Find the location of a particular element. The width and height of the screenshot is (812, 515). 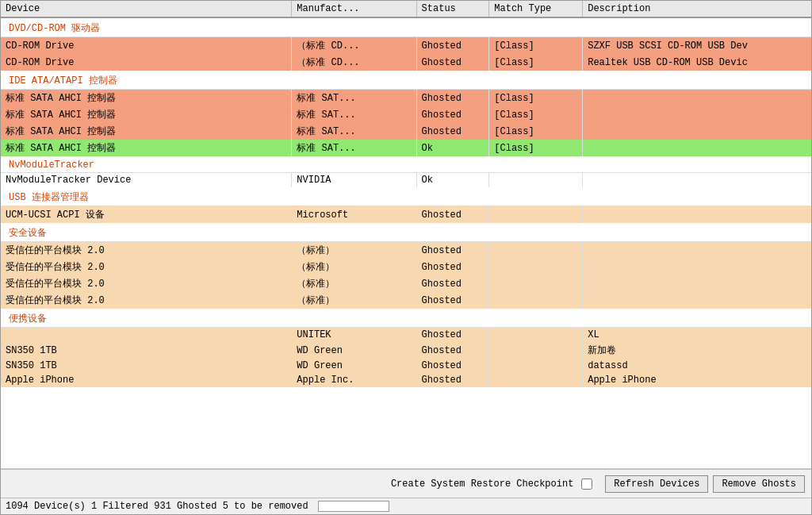

category-row: 安全设备 is located at coordinates (406, 233).